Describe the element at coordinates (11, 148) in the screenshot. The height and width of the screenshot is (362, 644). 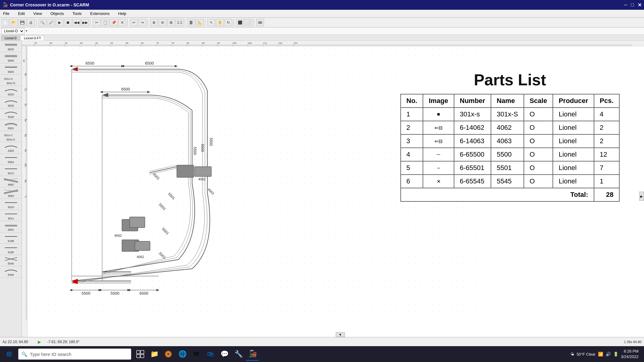
I see `part-2925: 2925` at that location.